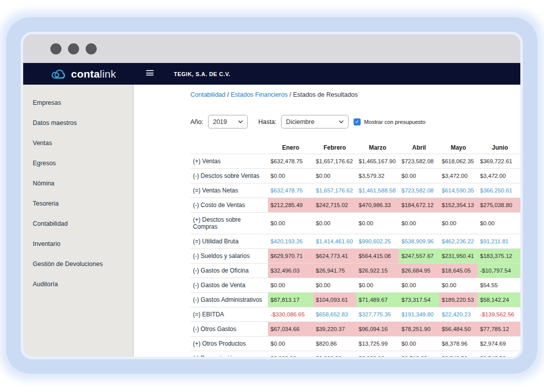 Image resolution: width=544 pixels, height=392 pixels. Describe the element at coordinates (83, 74) in the screenshot. I see `contalink-logo: contalink` at that location.